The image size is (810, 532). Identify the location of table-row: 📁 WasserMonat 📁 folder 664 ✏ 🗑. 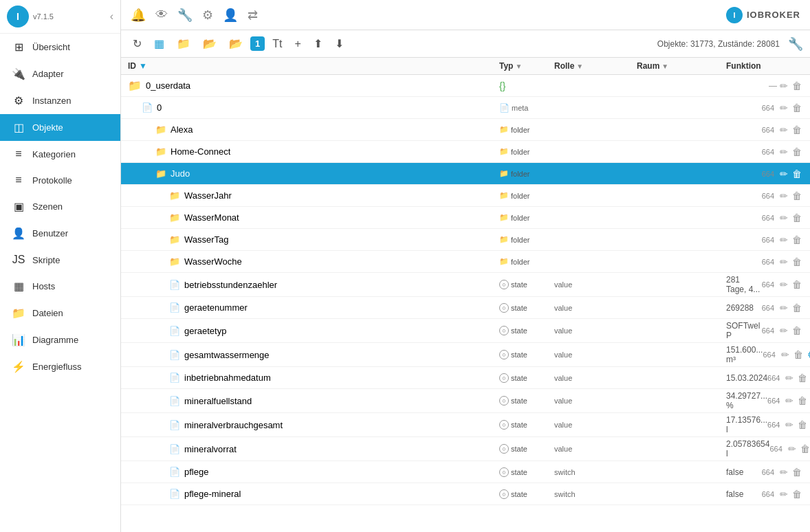
(466, 218).